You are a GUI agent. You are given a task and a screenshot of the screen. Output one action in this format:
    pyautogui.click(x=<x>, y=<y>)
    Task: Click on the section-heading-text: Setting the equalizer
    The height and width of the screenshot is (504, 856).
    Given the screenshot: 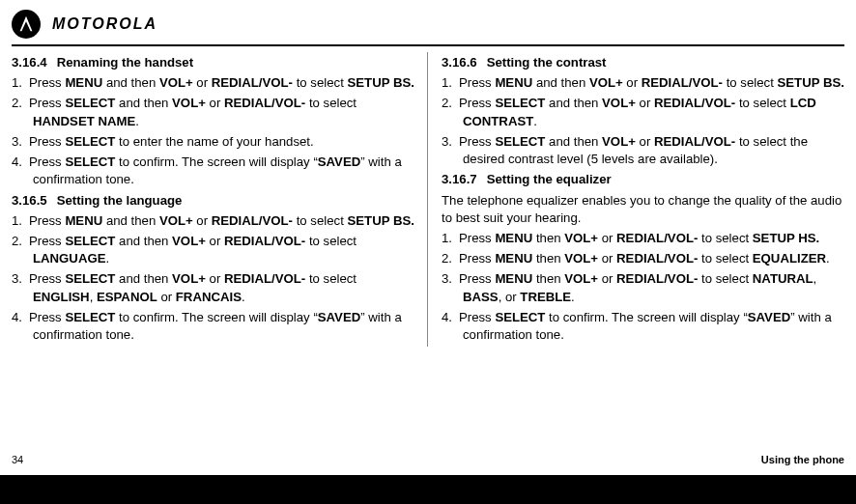 What is the action you would take?
    pyautogui.click(x=549, y=180)
    